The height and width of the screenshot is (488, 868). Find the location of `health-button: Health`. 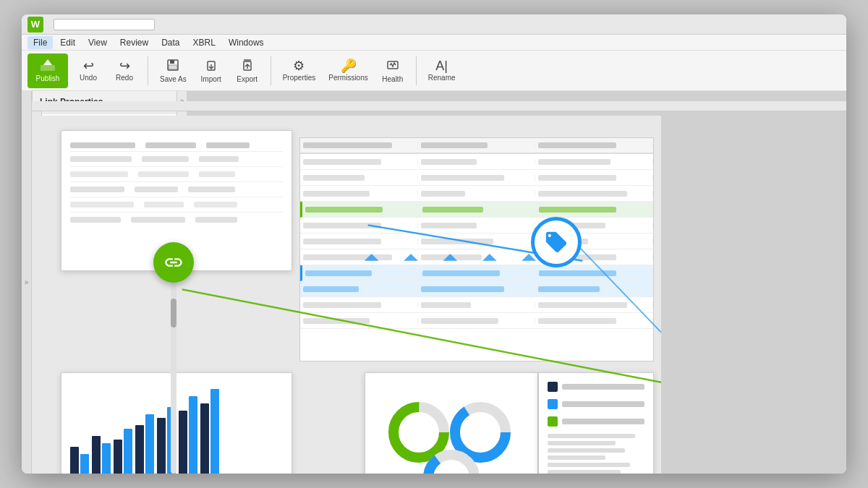

health-button: Health is located at coordinates (393, 71).